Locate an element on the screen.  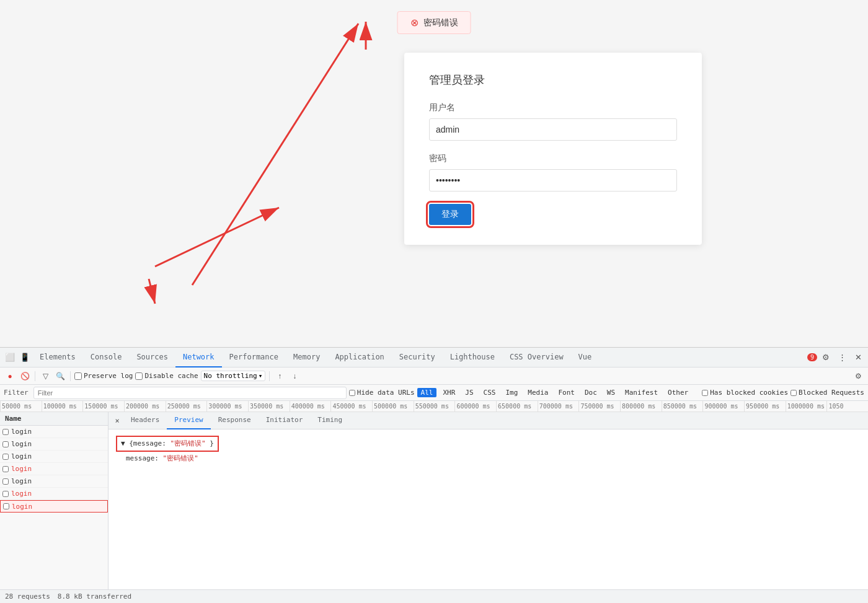
disable-cache-checkbox is located at coordinates (139, 376).